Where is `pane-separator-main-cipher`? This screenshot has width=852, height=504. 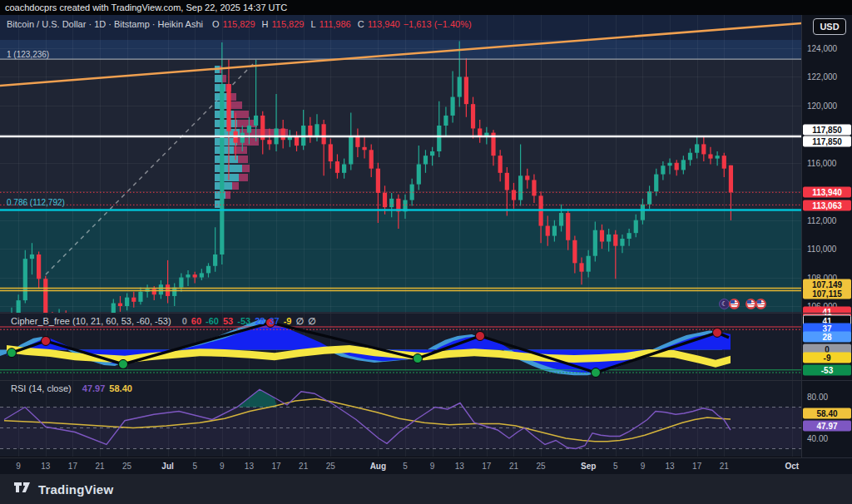
pane-separator-main-cipher is located at coordinates (426, 313).